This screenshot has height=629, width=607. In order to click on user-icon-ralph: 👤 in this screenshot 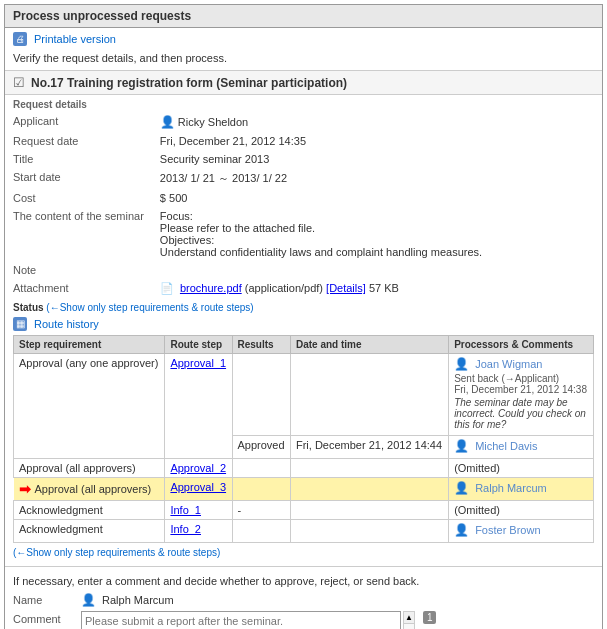, I will do `click(462, 488)`.